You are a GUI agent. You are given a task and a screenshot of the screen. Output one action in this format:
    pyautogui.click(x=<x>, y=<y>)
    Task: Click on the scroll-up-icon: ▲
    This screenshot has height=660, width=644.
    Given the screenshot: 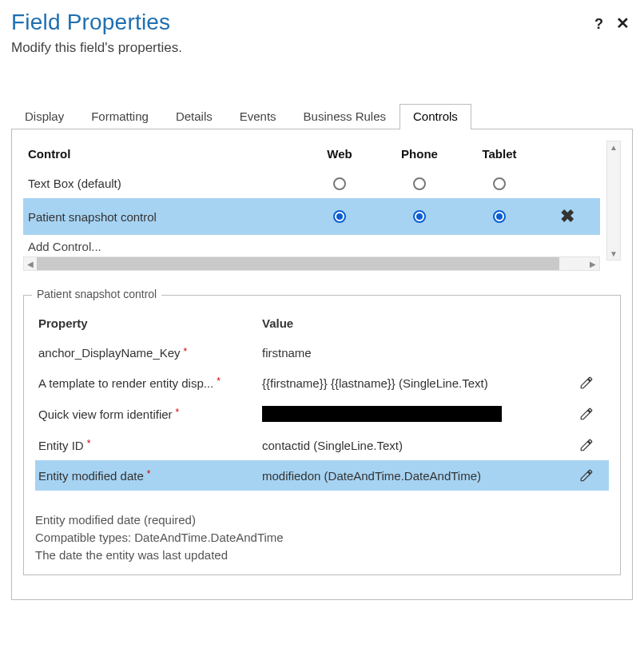 What is the action you would take?
    pyautogui.click(x=614, y=147)
    